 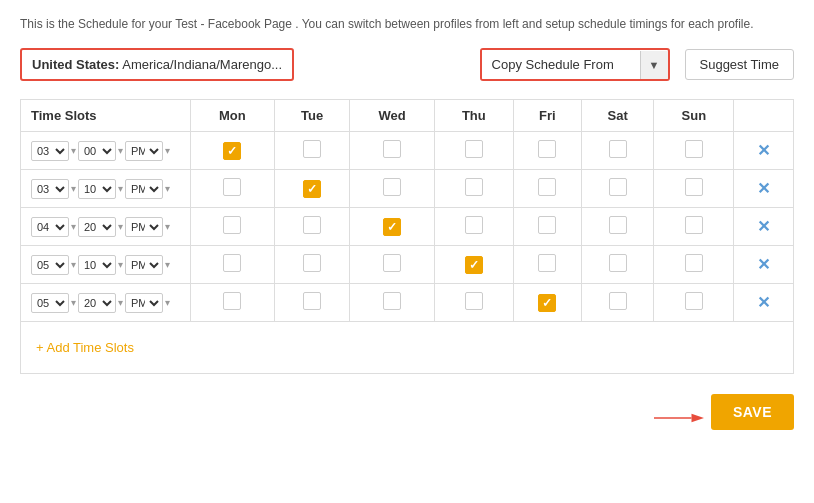 What do you see at coordinates (106, 116) in the screenshot?
I see `col-header-timeslots: Time Slots` at bounding box center [106, 116].